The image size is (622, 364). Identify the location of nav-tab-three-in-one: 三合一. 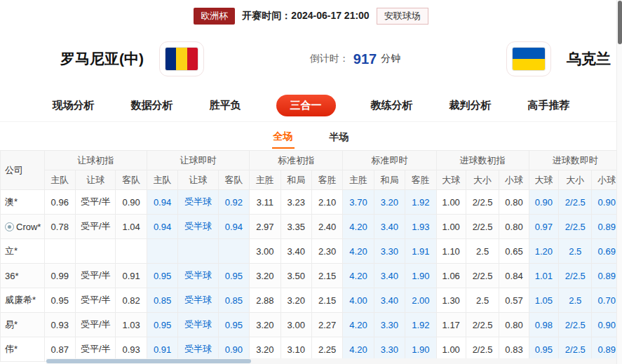
(306, 105).